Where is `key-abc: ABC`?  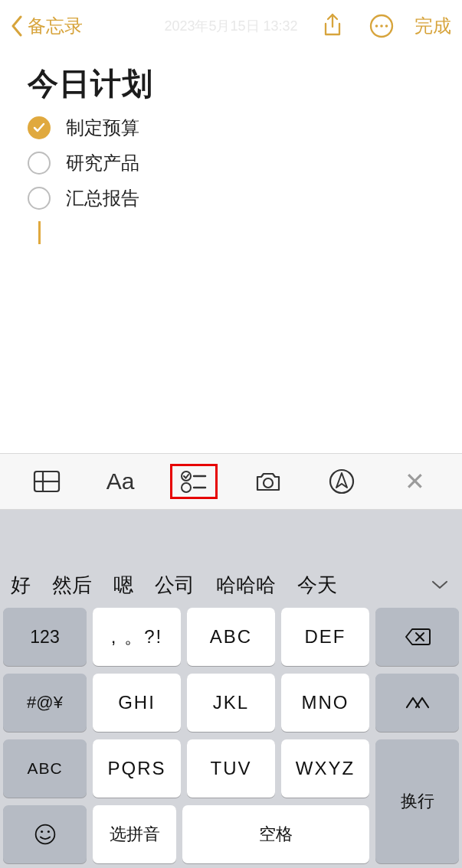 key-abc: ABC is located at coordinates (231, 637).